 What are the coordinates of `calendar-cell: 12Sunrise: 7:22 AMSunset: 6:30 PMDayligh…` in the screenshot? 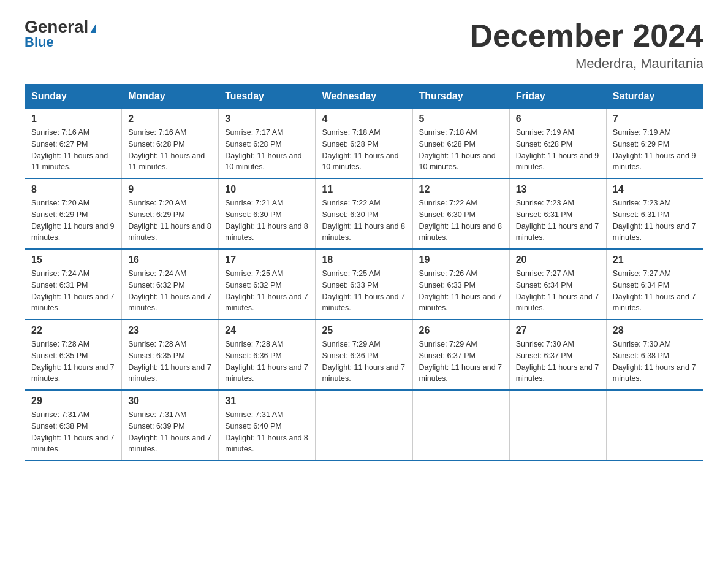 It's located at (461, 213).